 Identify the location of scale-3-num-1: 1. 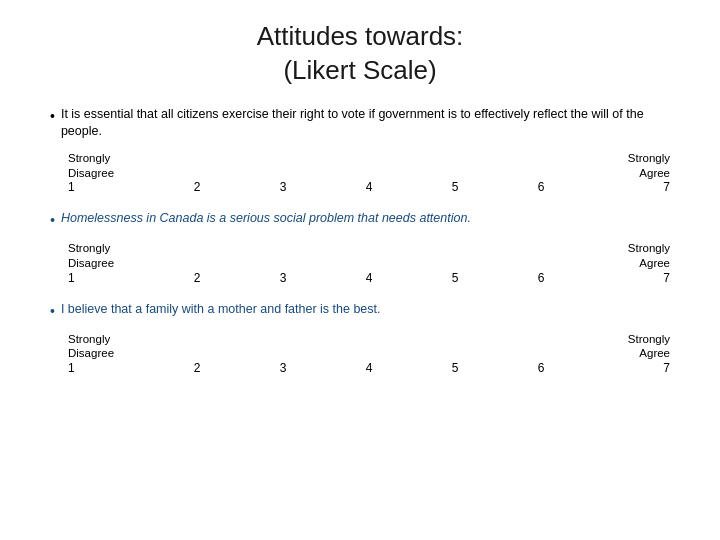
(111, 368).